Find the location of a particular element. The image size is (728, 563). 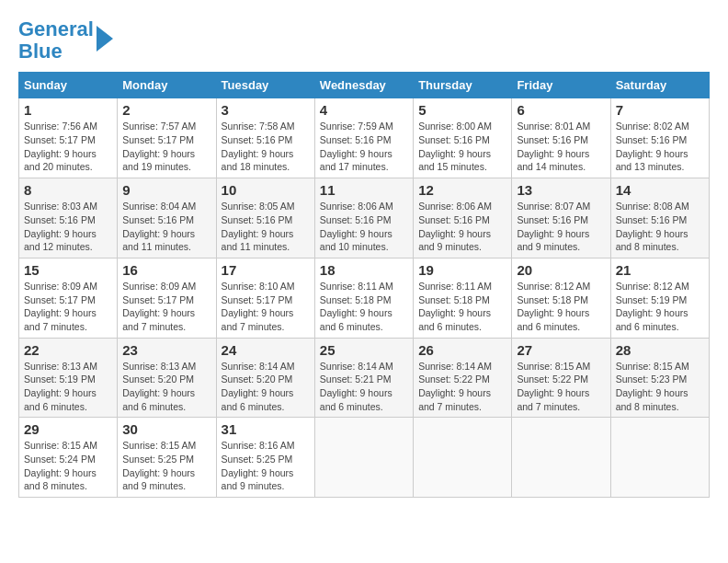

sunrise-label: Sunrise: 7:56 AM is located at coordinates (61, 126).